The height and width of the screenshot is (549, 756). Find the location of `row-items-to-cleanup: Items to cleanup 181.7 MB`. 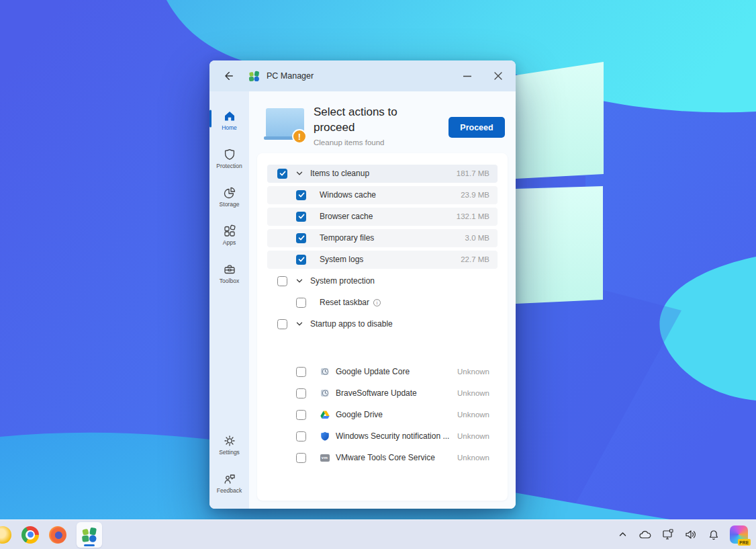

row-items-to-cleanup: Items to cleanup 181.7 MB is located at coordinates (383, 173).